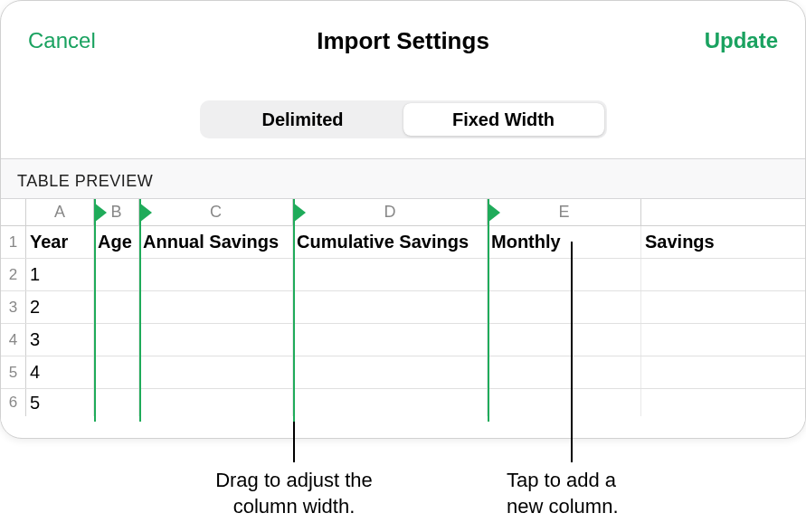  What do you see at coordinates (14, 403) in the screenshot?
I see `row-number: 6` at bounding box center [14, 403].